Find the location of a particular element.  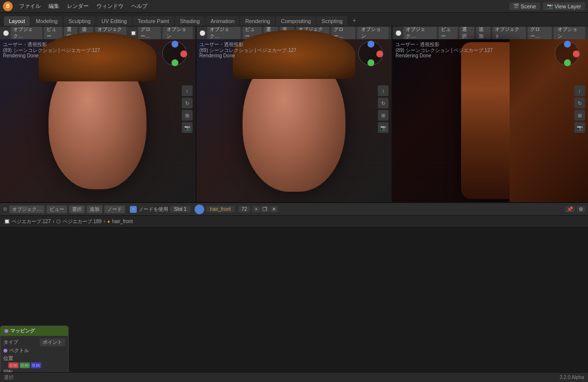

node-header-view-btn: ビュー is located at coordinates (57, 209).